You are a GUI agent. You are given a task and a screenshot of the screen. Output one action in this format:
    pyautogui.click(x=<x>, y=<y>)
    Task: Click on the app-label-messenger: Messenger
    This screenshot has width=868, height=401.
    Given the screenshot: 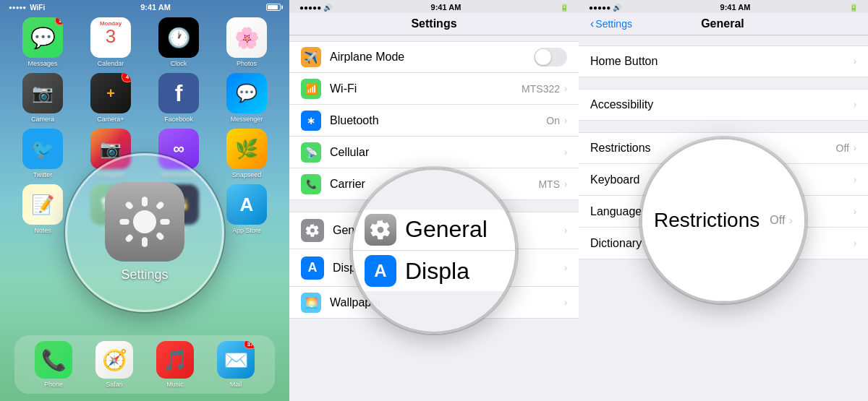 What is the action you would take?
    pyautogui.click(x=247, y=119)
    